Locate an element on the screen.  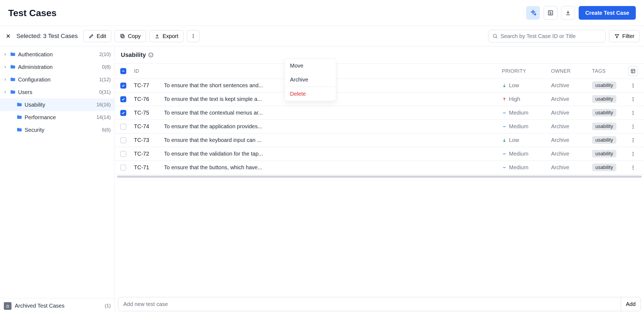
sidebar-folder-authentication: Authentication2(10) is located at coordinates (57, 54).